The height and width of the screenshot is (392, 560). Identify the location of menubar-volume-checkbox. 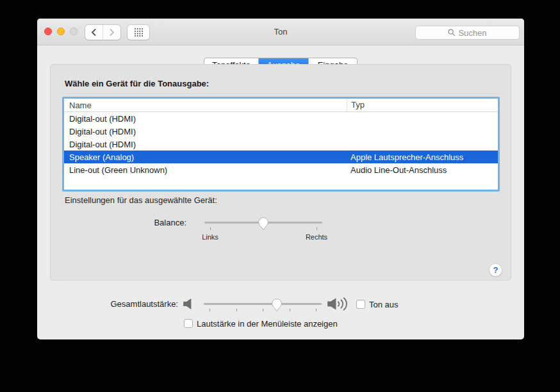
(188, 323).